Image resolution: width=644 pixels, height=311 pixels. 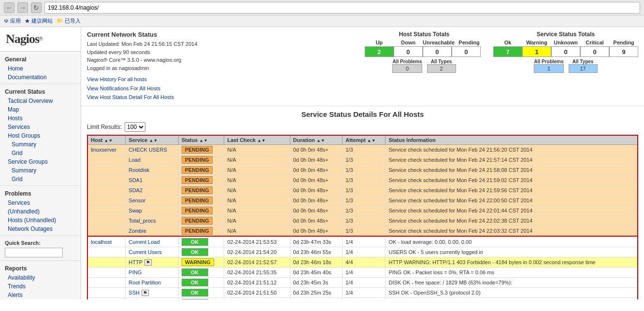 I want to click on sidebar-item-service-groups-summary: Summary, so click(x=41, y=170).